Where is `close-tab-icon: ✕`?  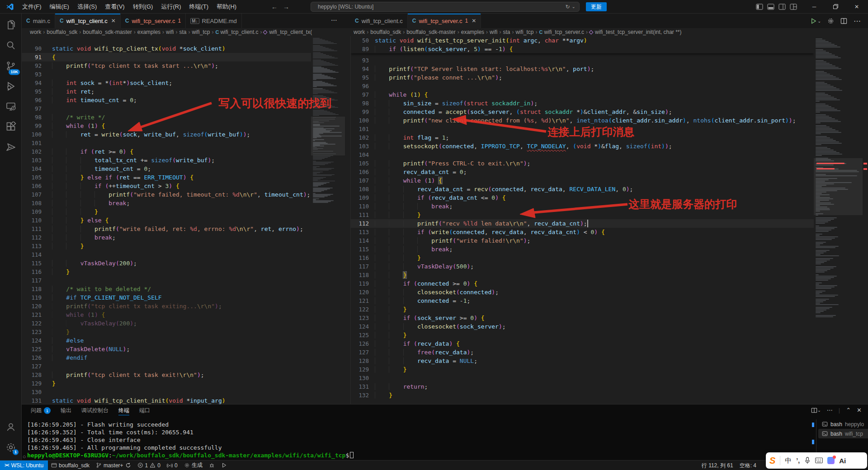 close-tab-icon: ✕ is located at coordinates (474, 21).